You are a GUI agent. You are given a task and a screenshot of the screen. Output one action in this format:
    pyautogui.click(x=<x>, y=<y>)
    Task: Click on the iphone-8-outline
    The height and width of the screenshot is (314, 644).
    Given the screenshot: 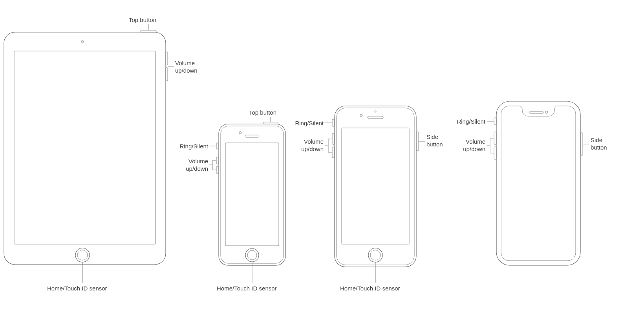 What is the action you would take?
    pyautogui.click(x=375, y=194)
    